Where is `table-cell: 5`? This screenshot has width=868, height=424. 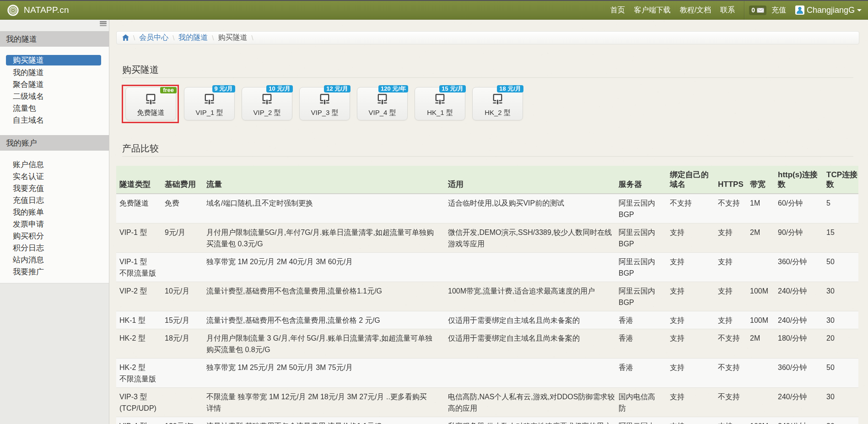
table-cell: 5 is located at coordinates (841, 209).